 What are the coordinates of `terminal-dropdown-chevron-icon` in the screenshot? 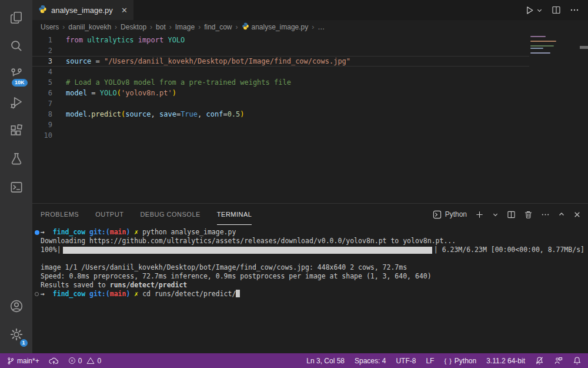 It's located at (495, 214).